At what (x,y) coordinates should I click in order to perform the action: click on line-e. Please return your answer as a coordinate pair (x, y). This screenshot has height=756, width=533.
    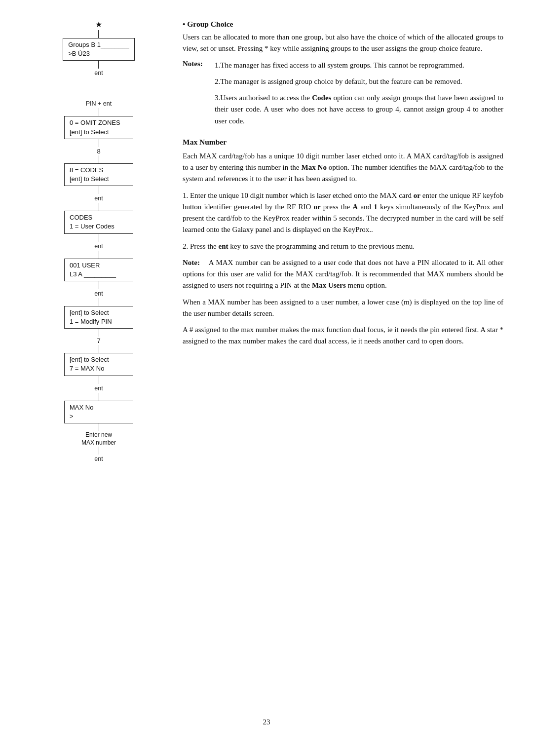
    Looking at the image, I should click on (99, 207).